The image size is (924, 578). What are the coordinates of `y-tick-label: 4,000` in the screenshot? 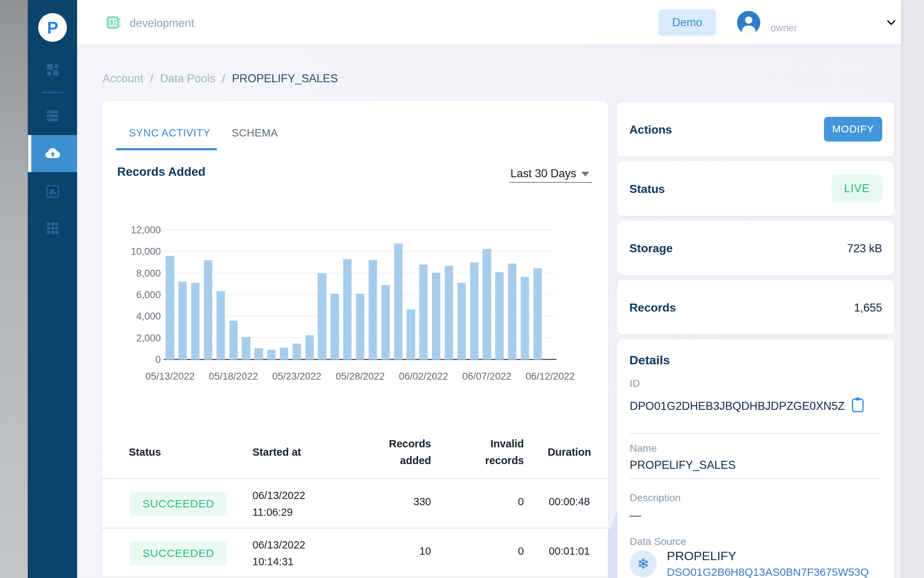 It's located at (148, 317).